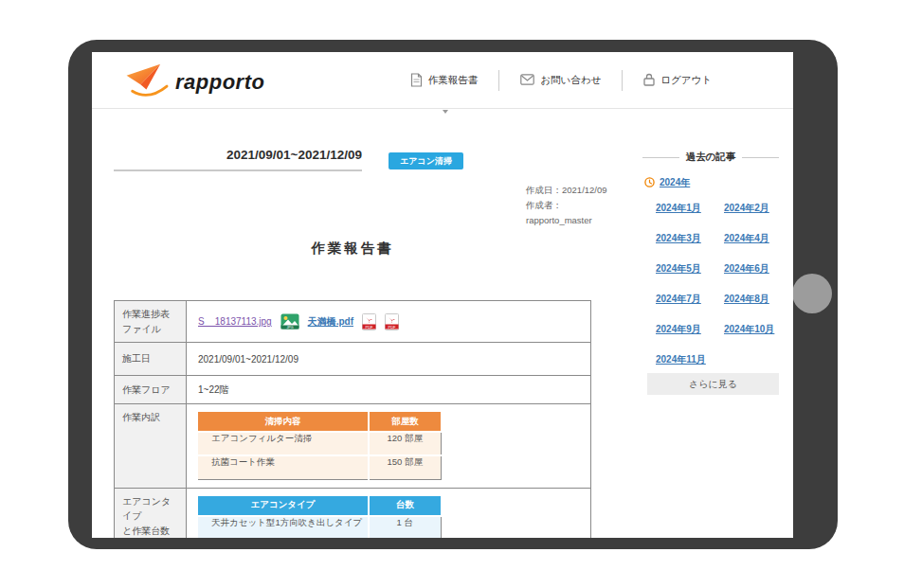  Describe the element at coordinates (444, 81) in the screenshot. I see `nav-item-work-reports: 作業報告書` at that location.